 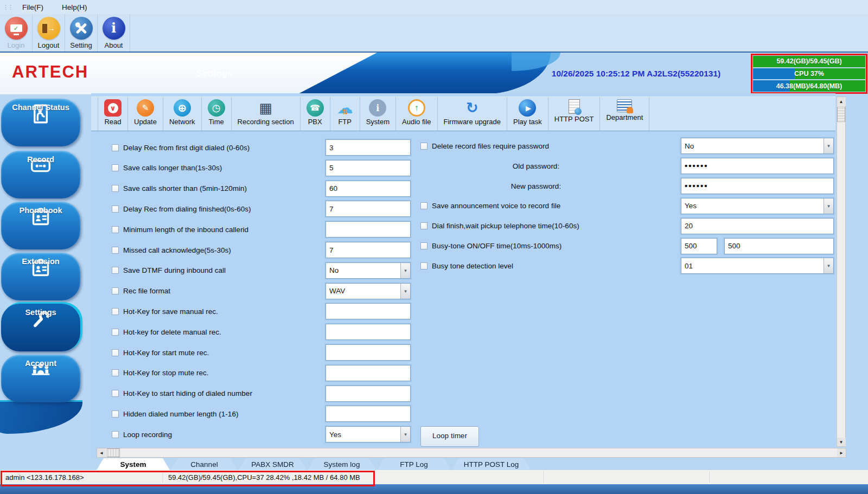 What do you see at coordinates (41, 378) in the screenshot?
I see `sidebar-item-account: Account` at bounding box center [41, 378].